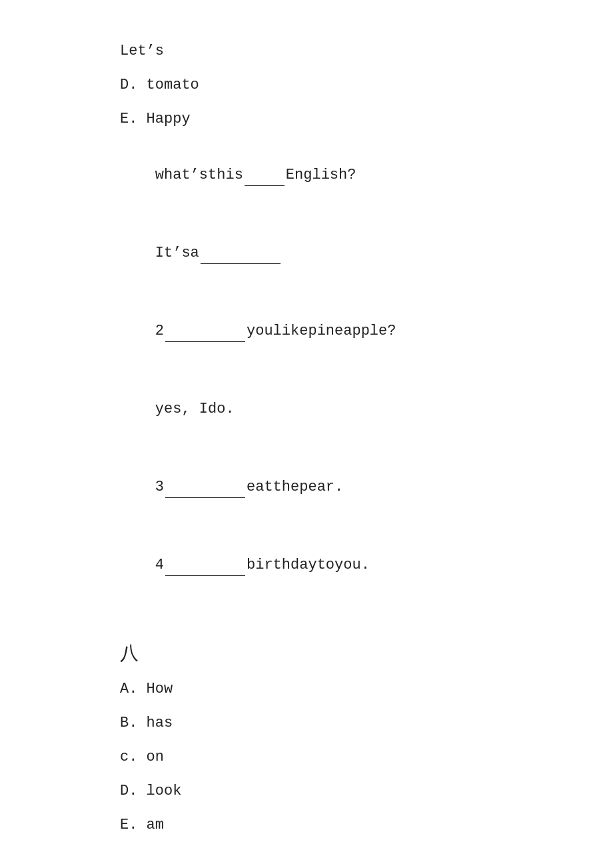 The image size is (613, 868). What do you see at coordinates (306, 409) in the screenshot?
I see `q4-line: yes, Ido.` at bounding box center [306, 409].